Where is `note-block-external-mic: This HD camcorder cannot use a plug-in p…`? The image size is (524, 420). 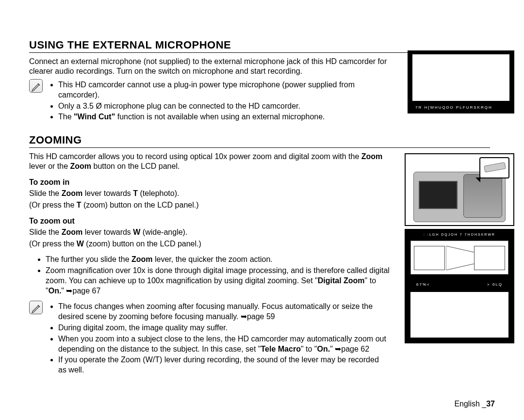
note-block-external-mic: This HD camcorder cannot use a plug-in p… is located at coordinates (209, 102).